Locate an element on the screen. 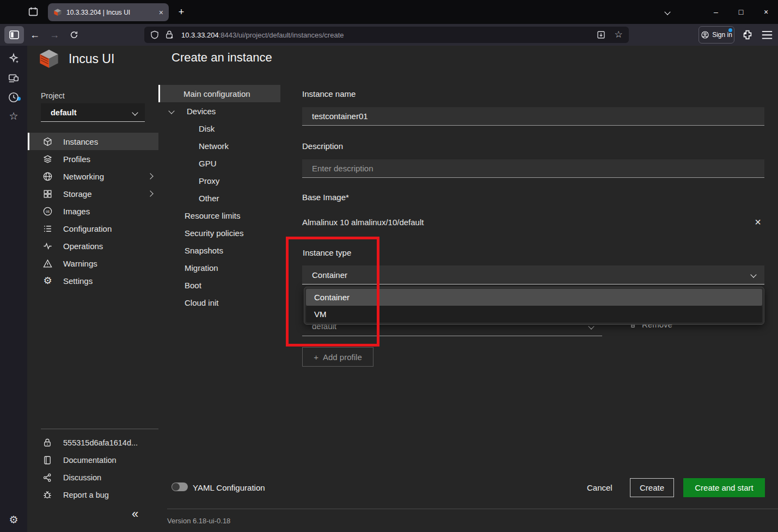 This screenshot has width=778, height=532. browser-side-strip: ☆ ⚙ is located at coordinates (14, 289).